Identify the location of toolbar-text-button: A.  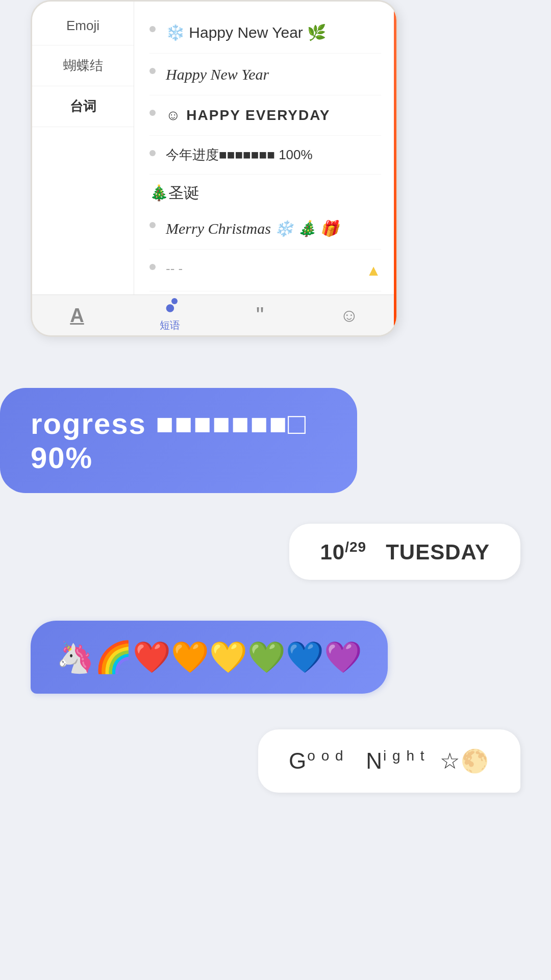
(77, 315).